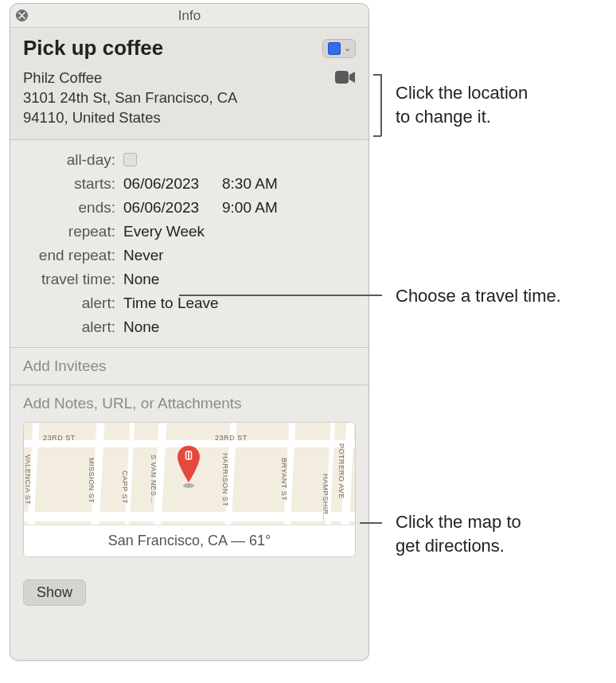 This screenshot has width=616, height=683. I want to click on chevron-down-icon: ⌄, so click(347, 48).